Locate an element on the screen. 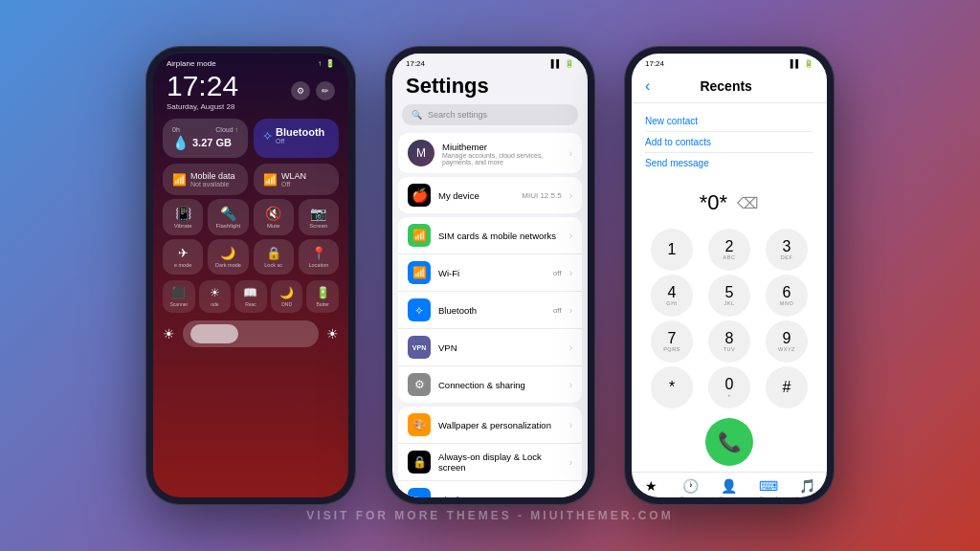  location-tile: 📍 Location is located at coordinates (319, 256).